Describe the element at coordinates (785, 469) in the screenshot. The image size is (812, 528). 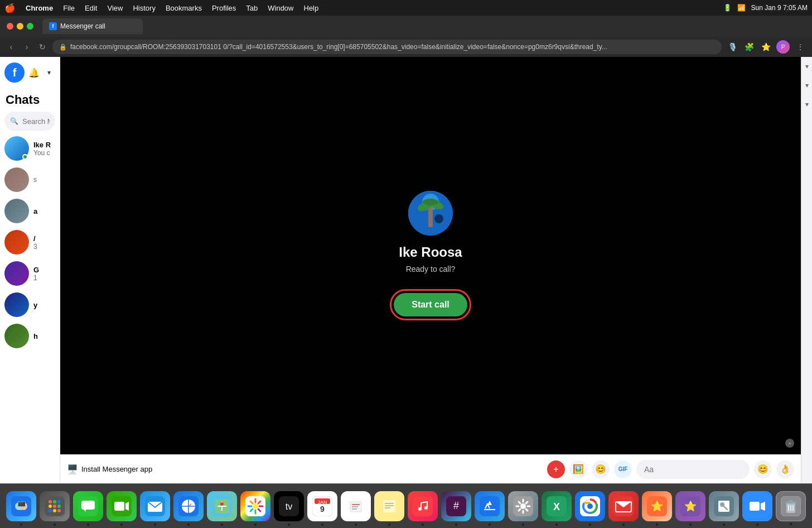
I see `thumbs-up-icon: 👌` at that location.